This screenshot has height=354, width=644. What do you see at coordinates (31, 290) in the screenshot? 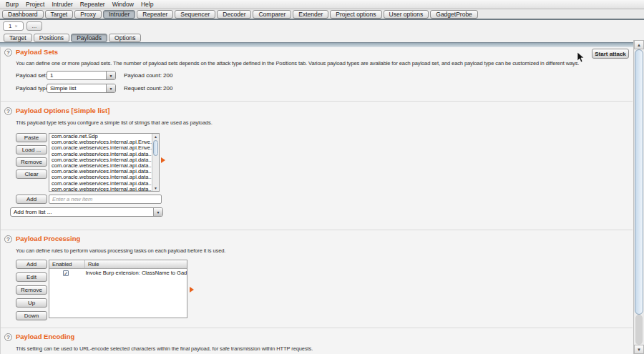
I see `payload-processing-buttons: AddEditRemoveUpDown` at bounding box center [31, 290].